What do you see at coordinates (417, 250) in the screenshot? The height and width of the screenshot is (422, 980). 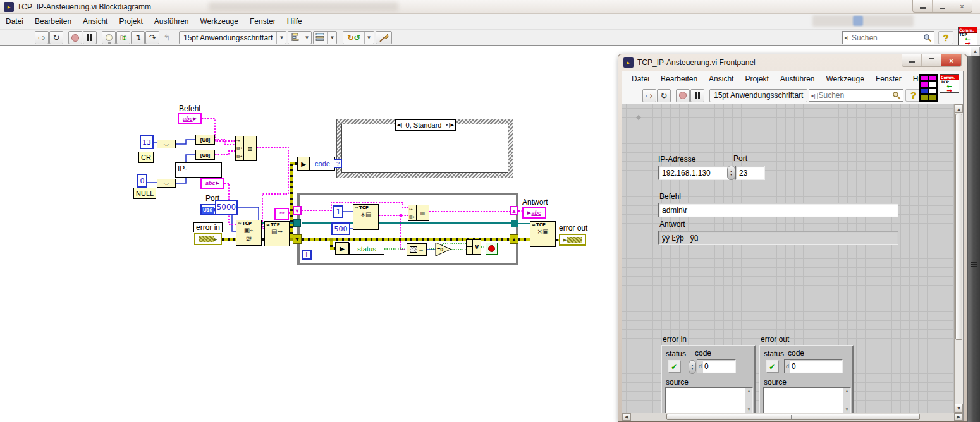 I see `string-length-node: ↔` at bounding box center [417, 250].